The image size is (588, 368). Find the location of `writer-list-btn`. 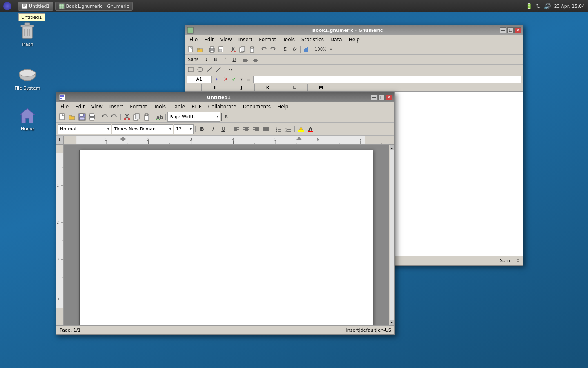

writer-list-btn is located at coordinates (278, 129).